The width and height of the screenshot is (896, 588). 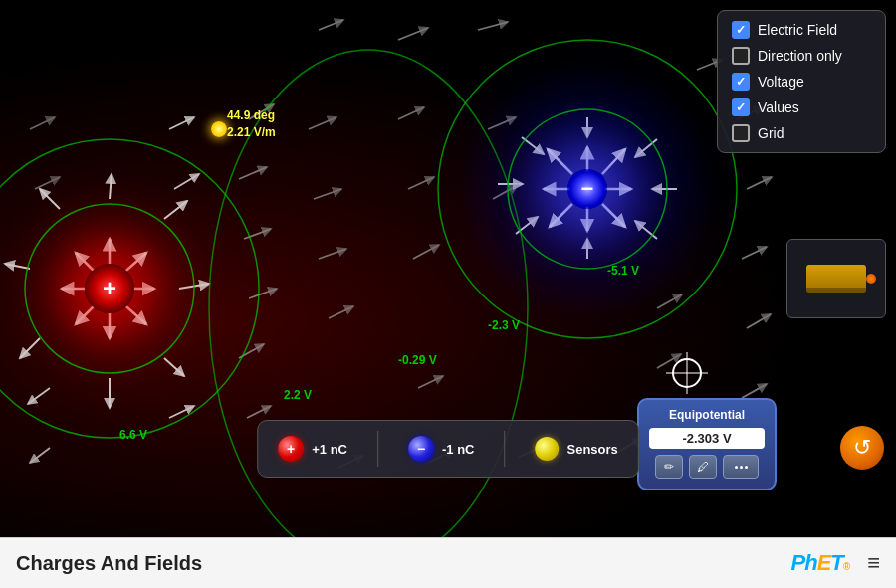 I want to click on sensor-info: 44.9 deg 2.21 V/m, so click(x=251, y=124).